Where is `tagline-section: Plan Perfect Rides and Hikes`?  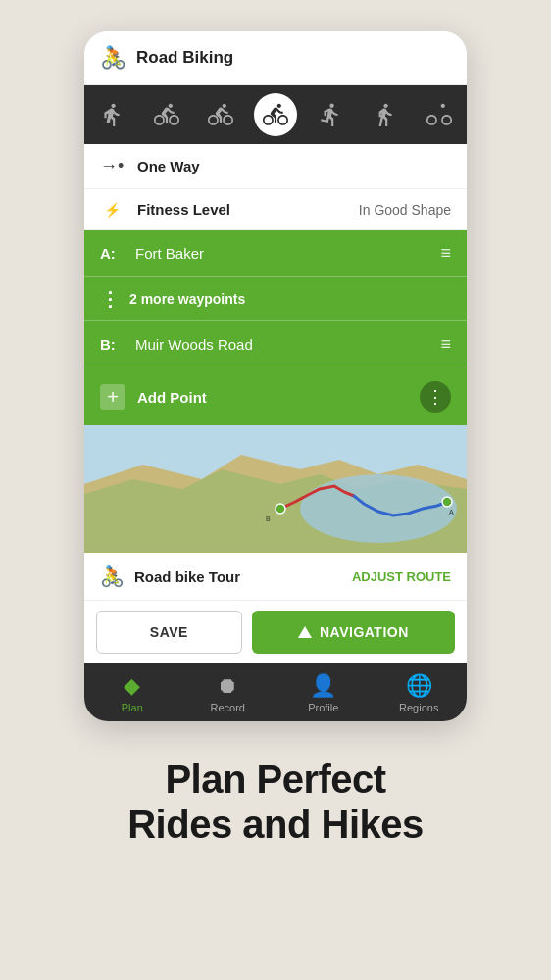
tagline-section: Plan Perfect Rides and Hikes is located at coordinates (276, 802).